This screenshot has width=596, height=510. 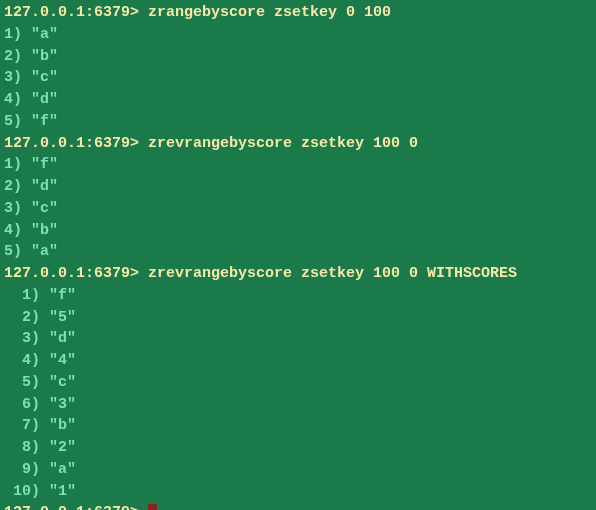 What do you see at coordinates (26, 426) in the screenshot?
I see `result-index: 7)` at bounding box center [26, 426].